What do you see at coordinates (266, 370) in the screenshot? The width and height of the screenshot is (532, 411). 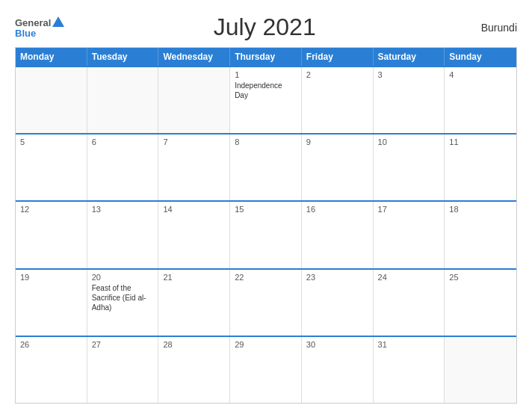 I see `calendar-cell: 29` at bounding box center [266, 370].